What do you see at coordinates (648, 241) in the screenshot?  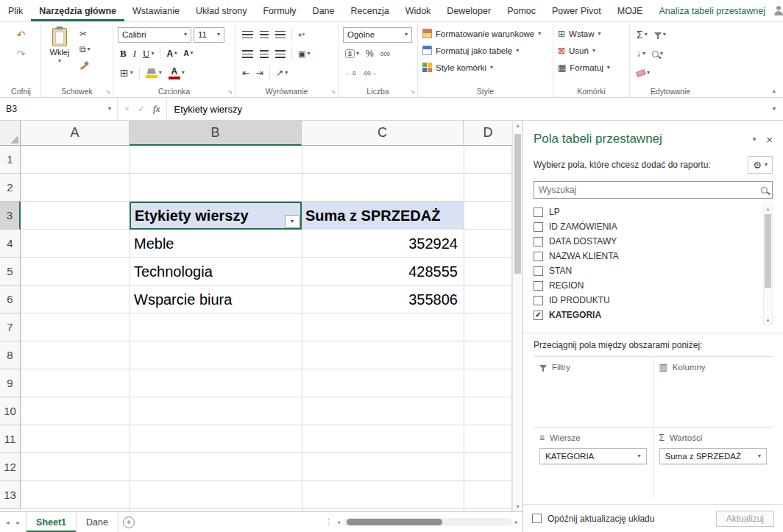 I see `field-item-data-dostawy: DATA DOSTAWY` at bounding box center [648, 241].